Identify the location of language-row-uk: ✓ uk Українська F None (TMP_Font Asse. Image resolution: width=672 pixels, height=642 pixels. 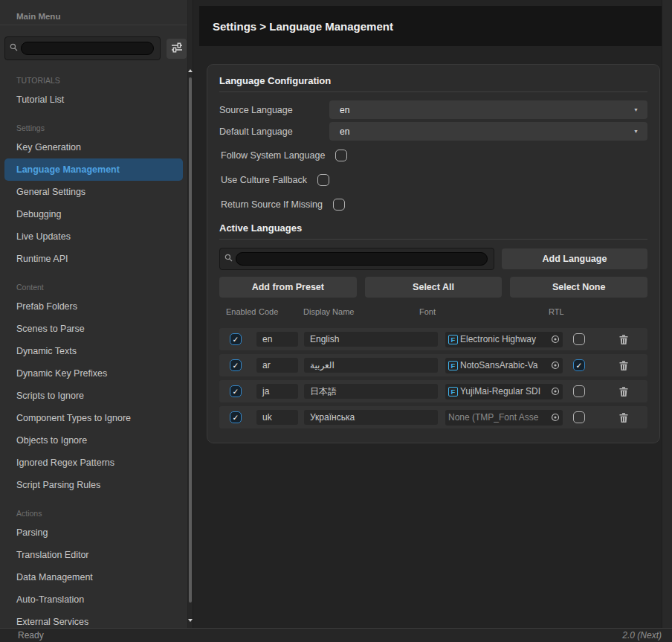
(433, 417).